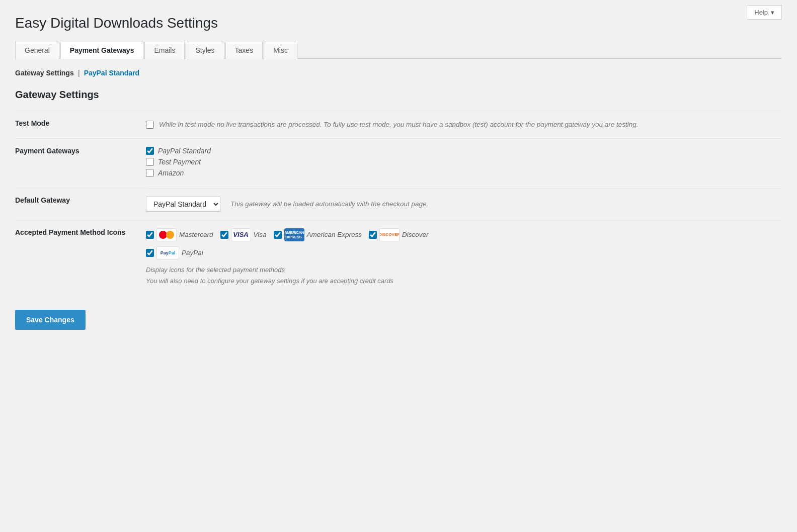  Describe the element at coordinates (241, 235) in the screenshot. I see `visa-icon: VISA` at that location.